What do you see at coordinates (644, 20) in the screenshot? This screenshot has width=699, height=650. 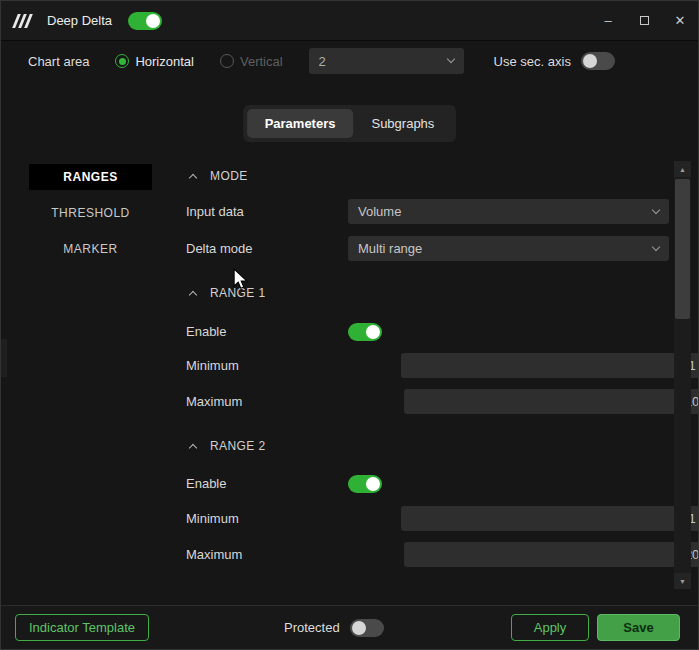 I see `window-controls: – ✕` at bounding box center [644, 20].